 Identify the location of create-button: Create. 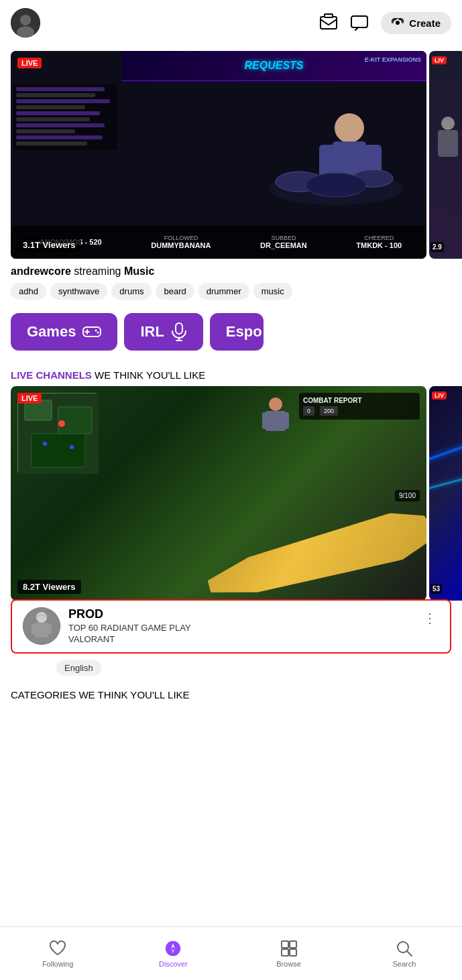
(416, 23).